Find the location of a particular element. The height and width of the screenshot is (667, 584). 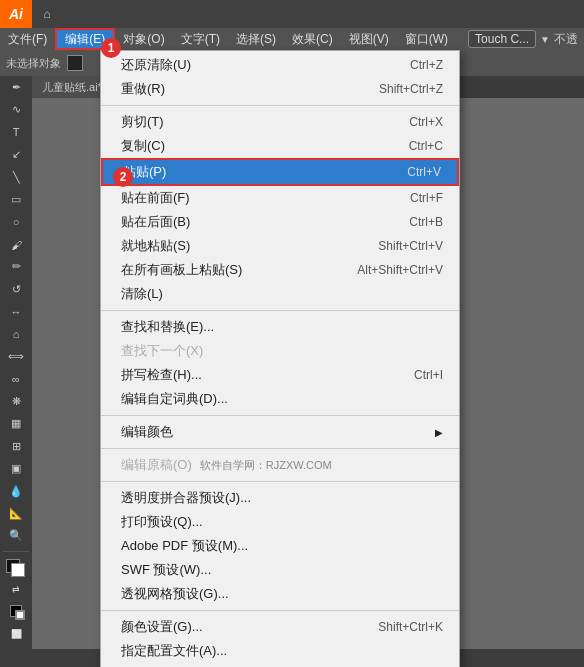

menu-cut: 剪切(T) Ctrl+X is located at coordinates (280, 122).